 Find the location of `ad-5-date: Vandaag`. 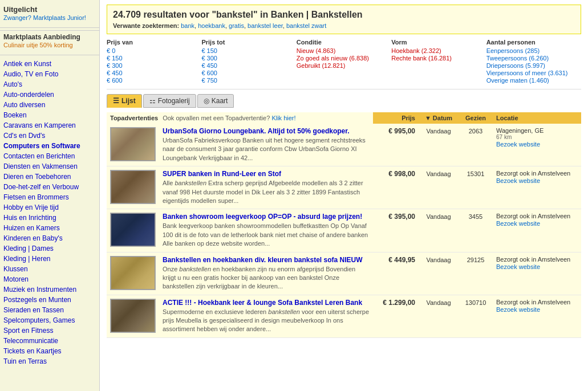

ad-5-date: Vandaag is located at coordinates (439, 316).